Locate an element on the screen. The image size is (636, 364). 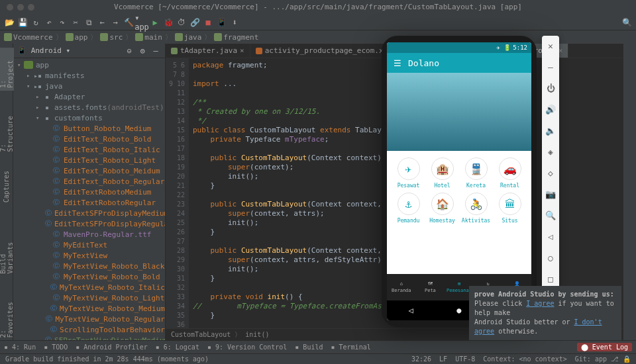
search-icon: 🔍 is located at coordinates (627, 23).